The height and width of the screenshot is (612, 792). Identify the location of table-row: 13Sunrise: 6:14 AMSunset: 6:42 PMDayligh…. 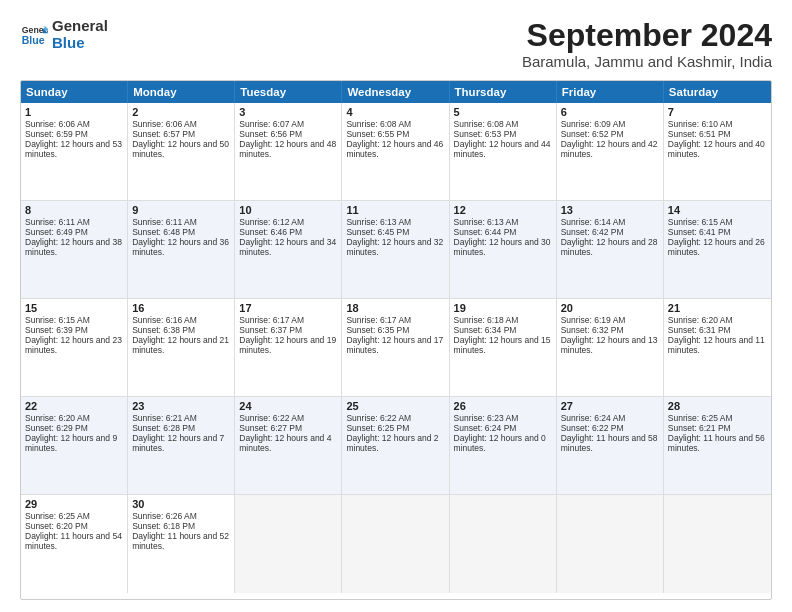
(610, 250).